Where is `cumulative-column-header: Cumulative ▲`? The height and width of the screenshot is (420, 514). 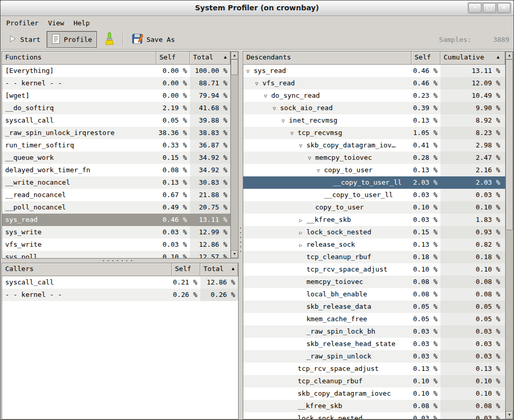 cumulative-column-header: Cumulative ▲ is located at coordinates (473, 58).